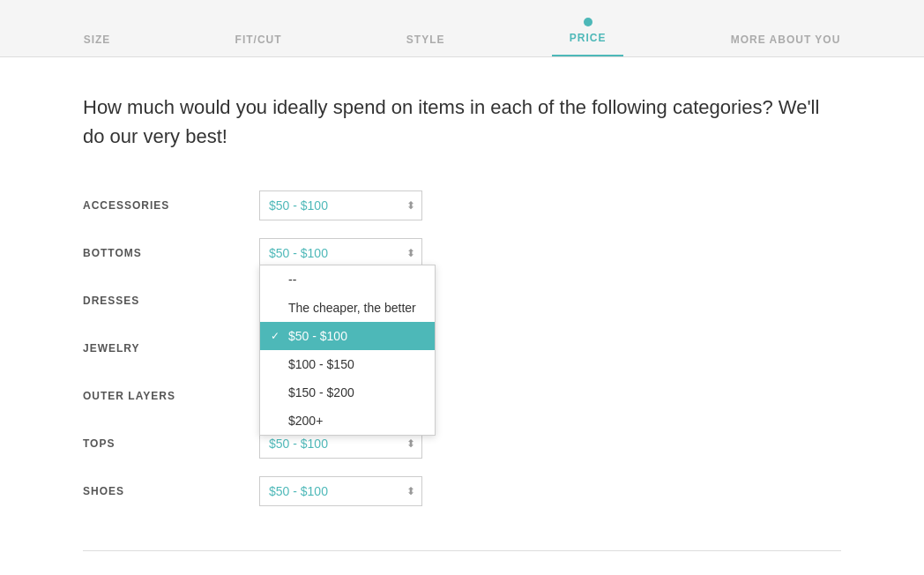 The width and height of the screenshot is (924, 575). I want to click on row-shoes: SHOES $50 - $100 ⬍, so click(462, 491).